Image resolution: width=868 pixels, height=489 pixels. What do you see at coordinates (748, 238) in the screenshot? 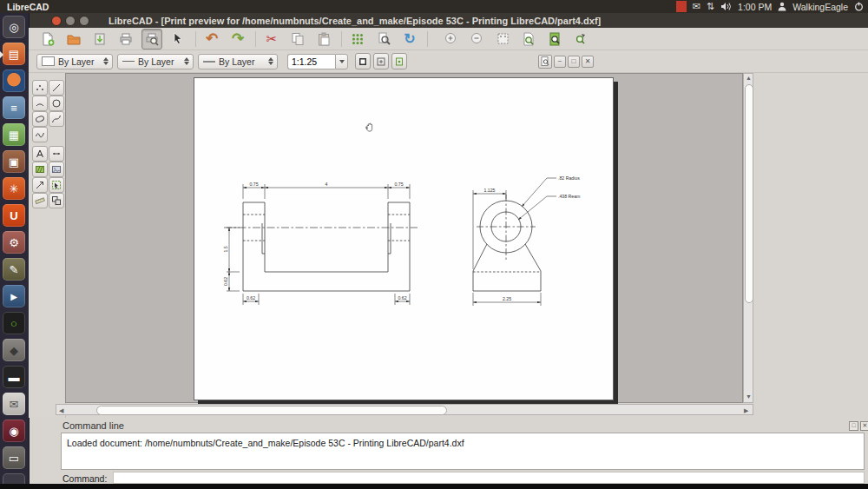
I see `canvas-vscrollbar: ▲ ▼` at bounding box center [748, 238].